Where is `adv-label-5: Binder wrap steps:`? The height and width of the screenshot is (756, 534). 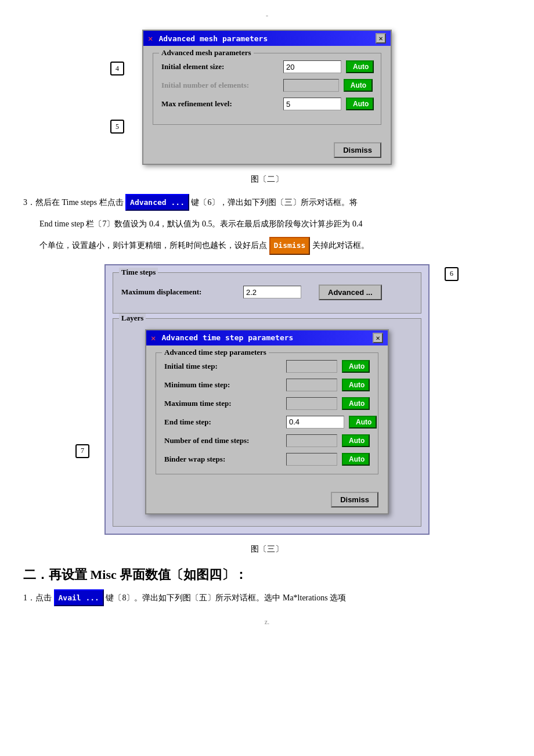
adv-label-5: Binder wrap steps: is located at coordinates (225, 459).